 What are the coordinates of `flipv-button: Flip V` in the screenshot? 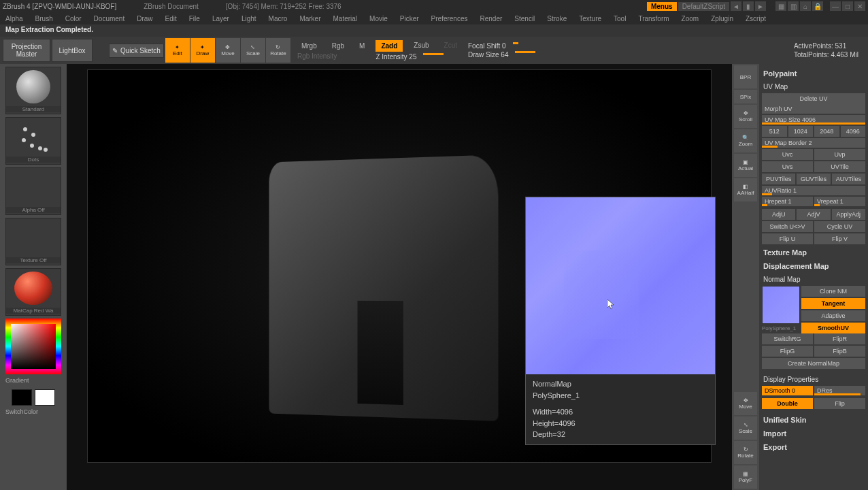 It's located at (839, 239).